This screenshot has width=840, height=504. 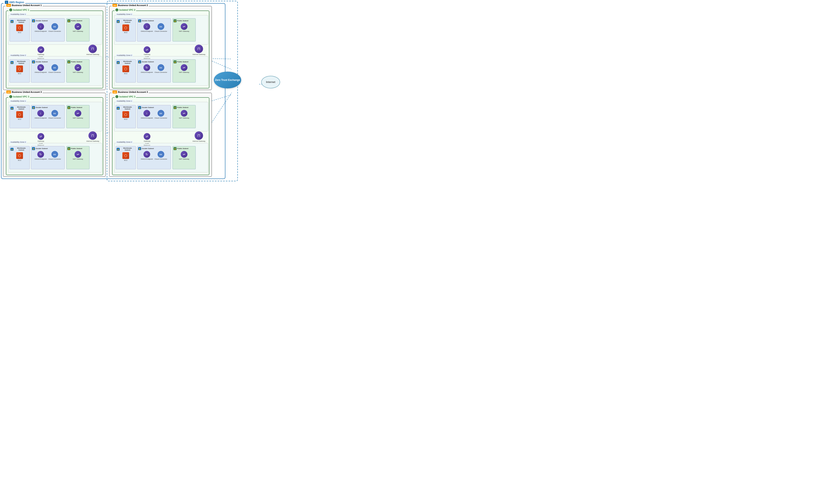 What do you see at coordinates (118, 22) in the screenshot?
I see `lock-w2a1: 🔒` at bounding box center [118, 22].